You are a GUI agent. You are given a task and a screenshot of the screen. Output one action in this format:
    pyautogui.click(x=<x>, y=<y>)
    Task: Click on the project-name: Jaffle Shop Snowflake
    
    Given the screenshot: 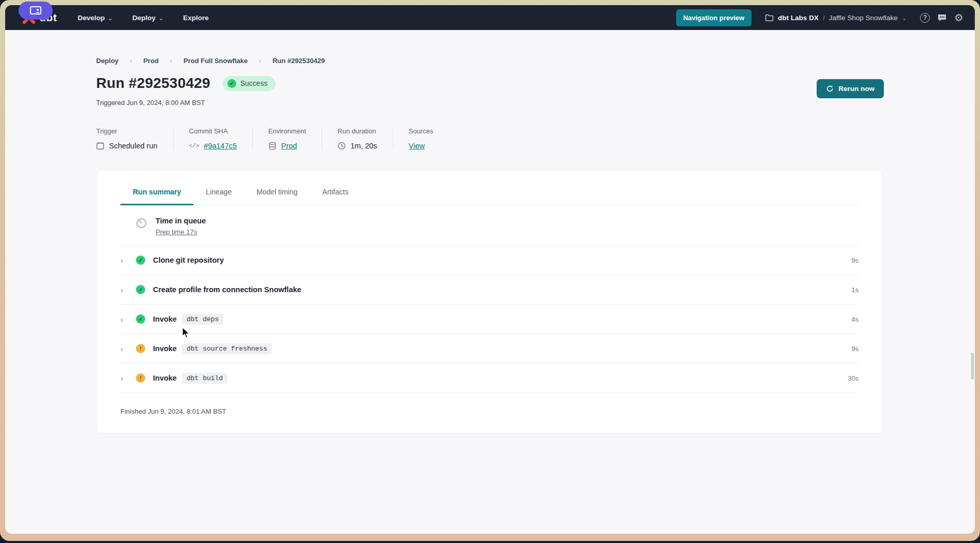 What is the action you would take?
    pyautogui.click(x=863, y=18)
    